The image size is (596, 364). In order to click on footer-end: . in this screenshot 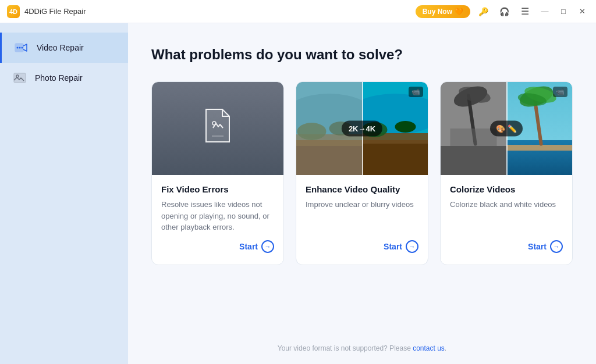, I will do `click(446, 348)`.